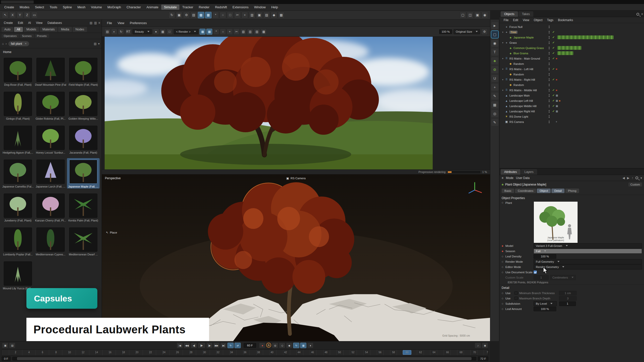 The width and height of the screenshot is (644, 362). Describe the element at coordinates (244, 358) in the screenshot. I see `range-scrollbar` at that location.